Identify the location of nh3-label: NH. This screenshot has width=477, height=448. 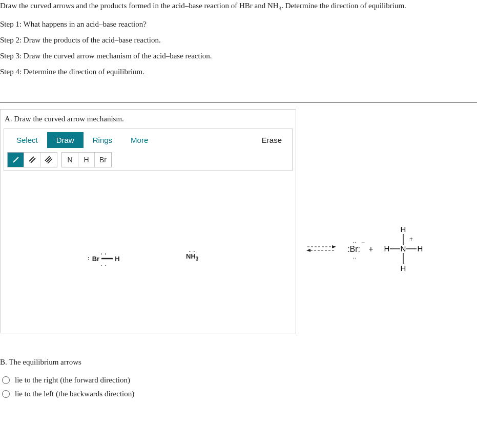
(191, 256).